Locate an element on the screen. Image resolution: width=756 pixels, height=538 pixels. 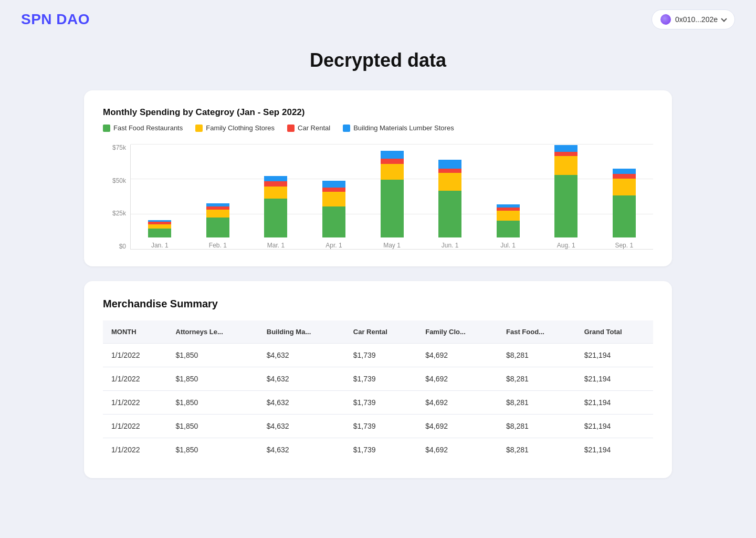
table-column-header: Family Clo... is located at coordinates (457, 332).